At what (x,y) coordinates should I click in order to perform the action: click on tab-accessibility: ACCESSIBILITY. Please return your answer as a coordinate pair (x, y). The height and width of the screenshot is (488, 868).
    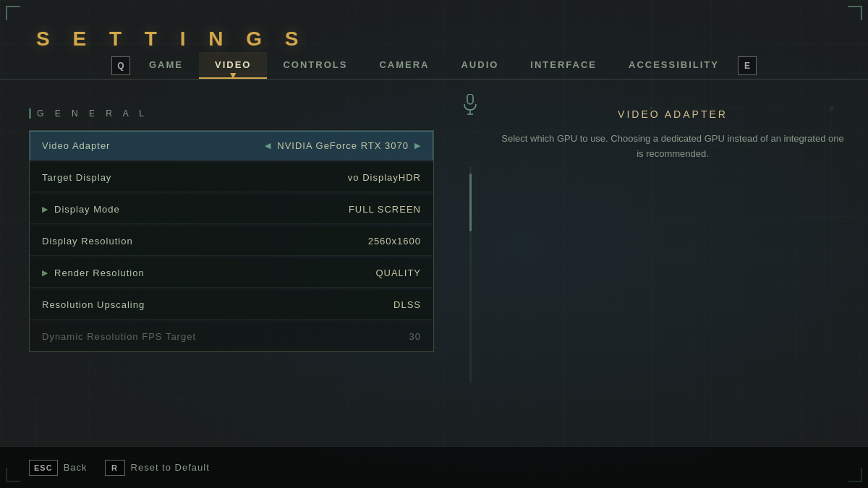
    Looking at the image, I should click on (674, 65).